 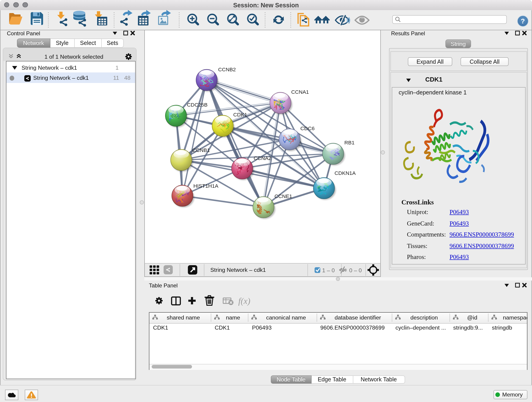 I want to click on svg-text: CDC6, so click(x=307, y=128).